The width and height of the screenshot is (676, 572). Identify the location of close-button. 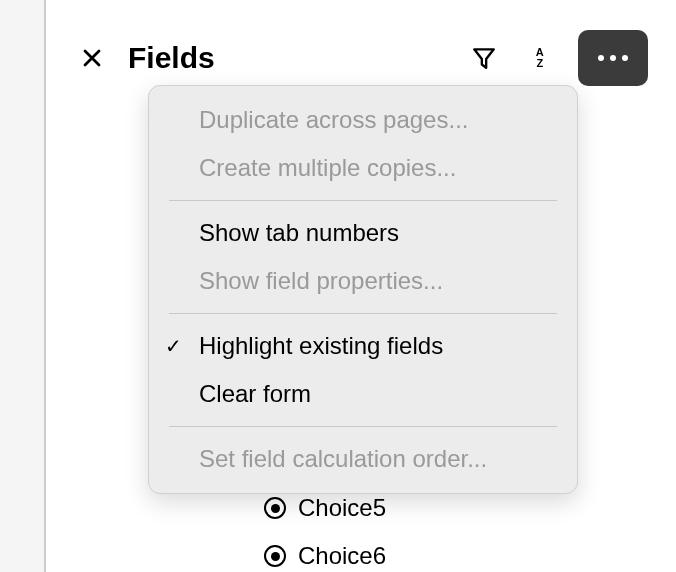
(92, 58).